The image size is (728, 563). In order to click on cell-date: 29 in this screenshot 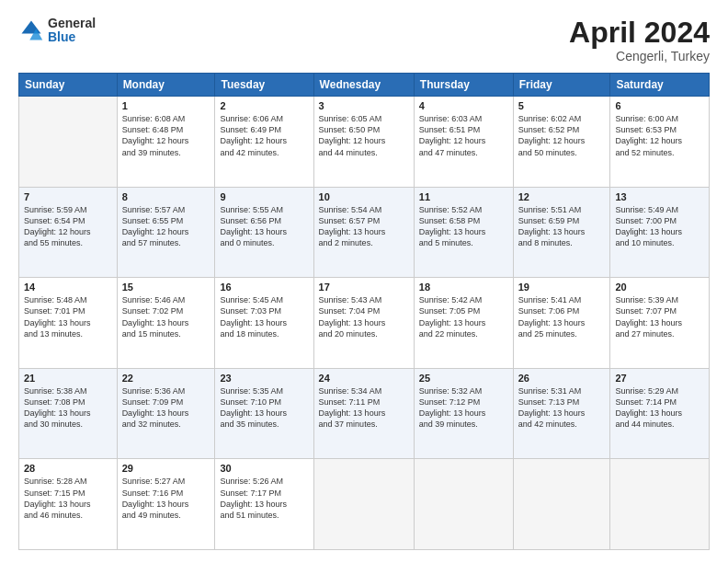, I will do `click(166, 468)`.